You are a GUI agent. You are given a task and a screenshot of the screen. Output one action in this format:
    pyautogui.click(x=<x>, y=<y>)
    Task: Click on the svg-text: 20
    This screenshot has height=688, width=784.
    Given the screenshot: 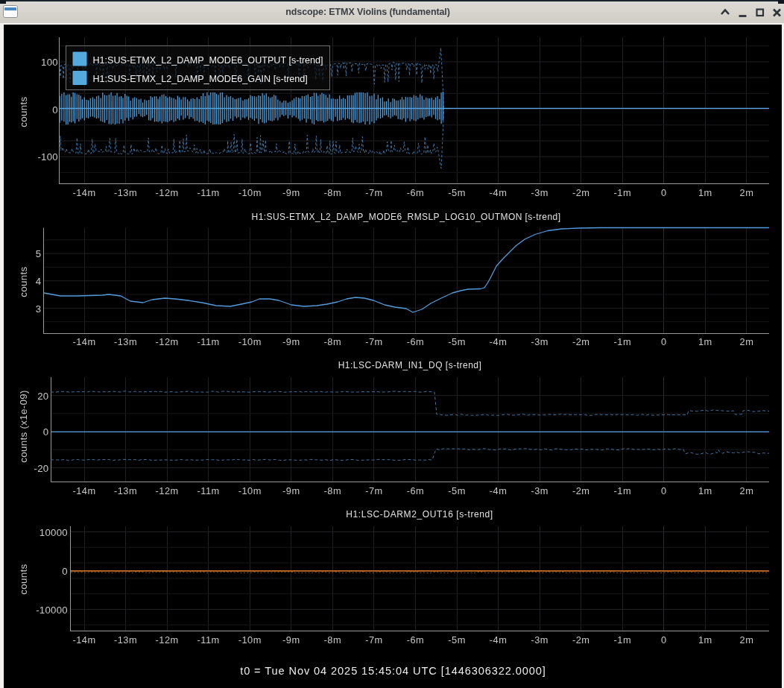 What is the action you would take?
    pyautogui.click(x=43, y=397)
    